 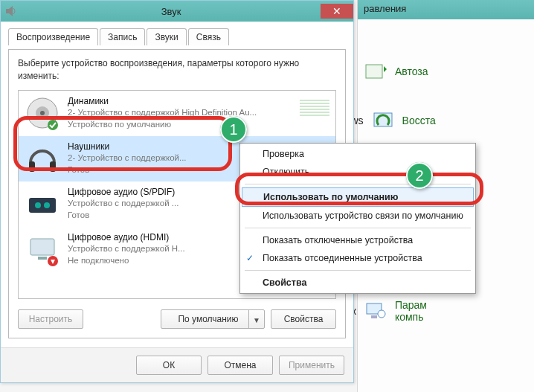 What do you see at coordinates (234, 129) in the screenshot?
I see `annotation-badge-1: 1` at bounding box center [234, 129].